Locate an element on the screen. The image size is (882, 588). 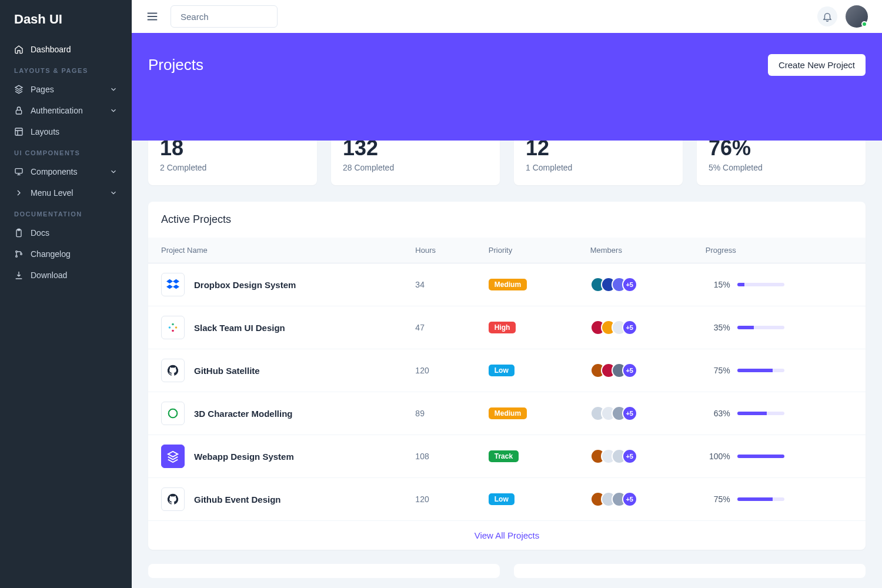
nav-download-label: Download is located at coordinates (49, 275).